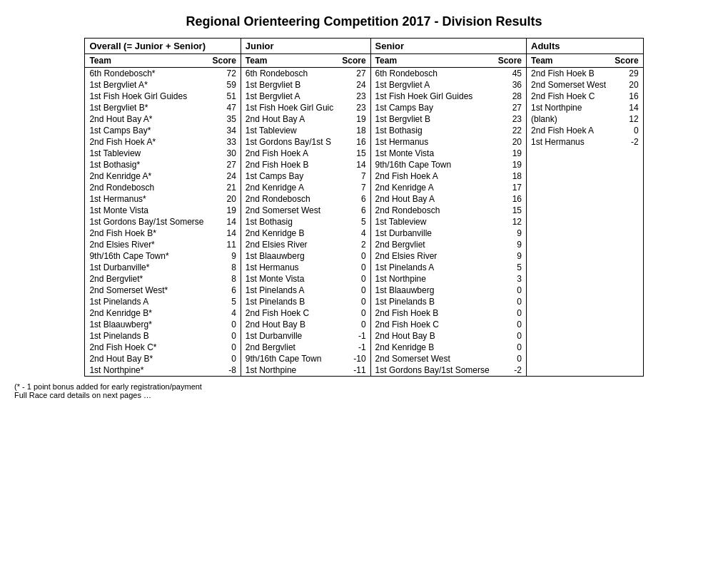  I want to click on team-score: -1, so click(354, 336).